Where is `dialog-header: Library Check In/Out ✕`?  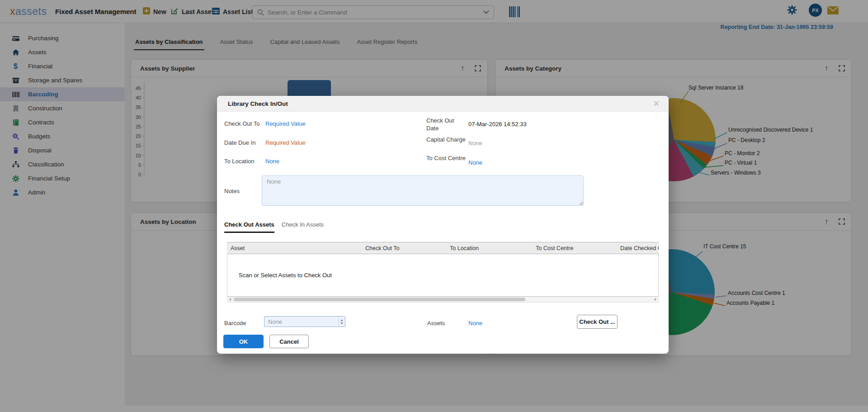
dialog-header: Library Check In/Out ✕ is located at coordinates (443, 104).